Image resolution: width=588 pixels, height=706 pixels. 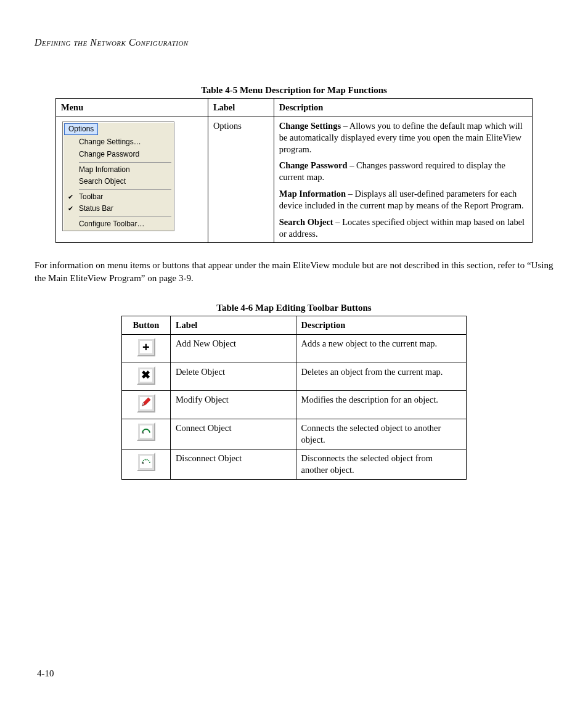 What do you see at coordinates (294, 271) in the screenshot?
I see `body-paragraph: For information on menu items or buttons…` at bounding box center [294, 271].